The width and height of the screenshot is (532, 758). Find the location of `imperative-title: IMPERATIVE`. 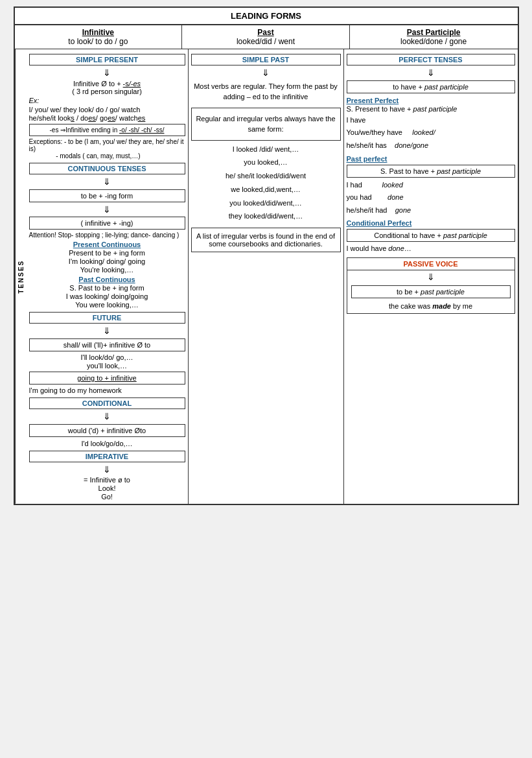

imperative-title: IMPERATIVE is located at coordinates (108, 456).